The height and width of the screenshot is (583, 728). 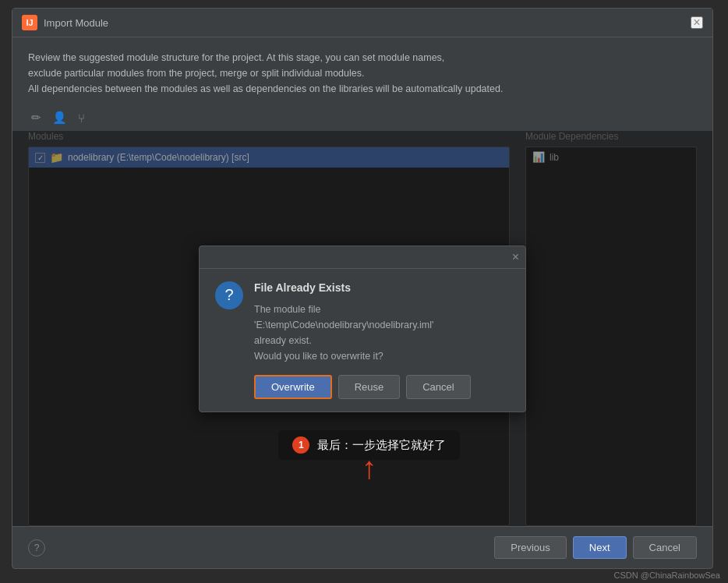 What do you see at coordinates (362, 89) in the screenshot?
I see `description-line3: All dependencies between the modules as …` at bounding box center [362, 89].